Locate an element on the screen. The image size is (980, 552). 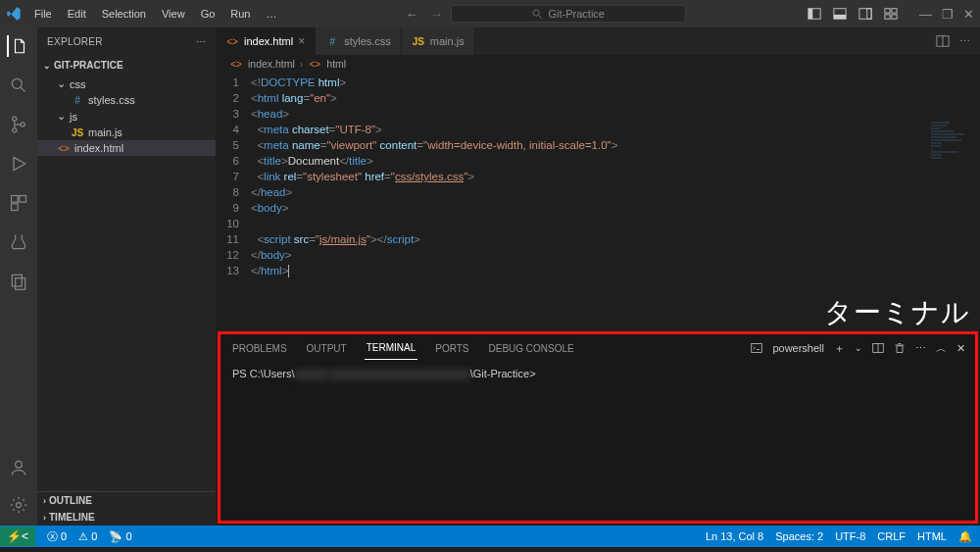
activity-testing-icon is located at coordinates (19, 242).